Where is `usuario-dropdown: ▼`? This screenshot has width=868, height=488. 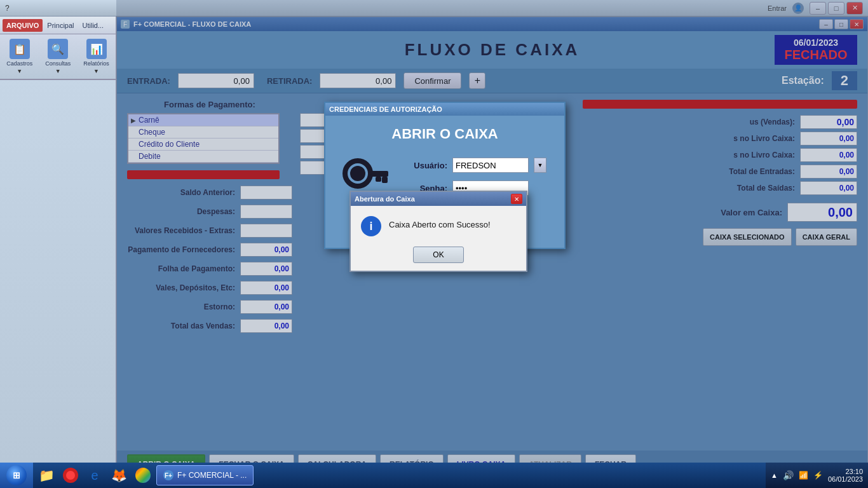
usuario-dropdown: ▼ is located at coordinates (540, 165).